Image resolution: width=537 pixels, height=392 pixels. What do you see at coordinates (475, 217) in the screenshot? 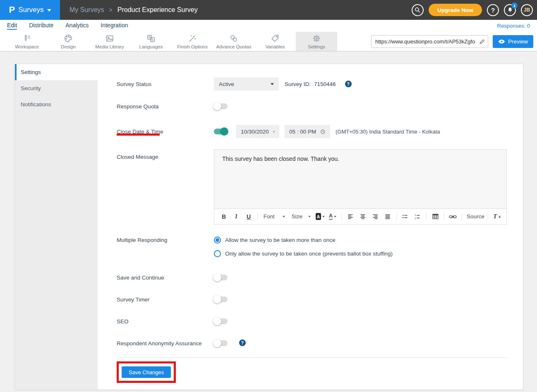
I see `source-button: Source` at bounding box center [475, 217].